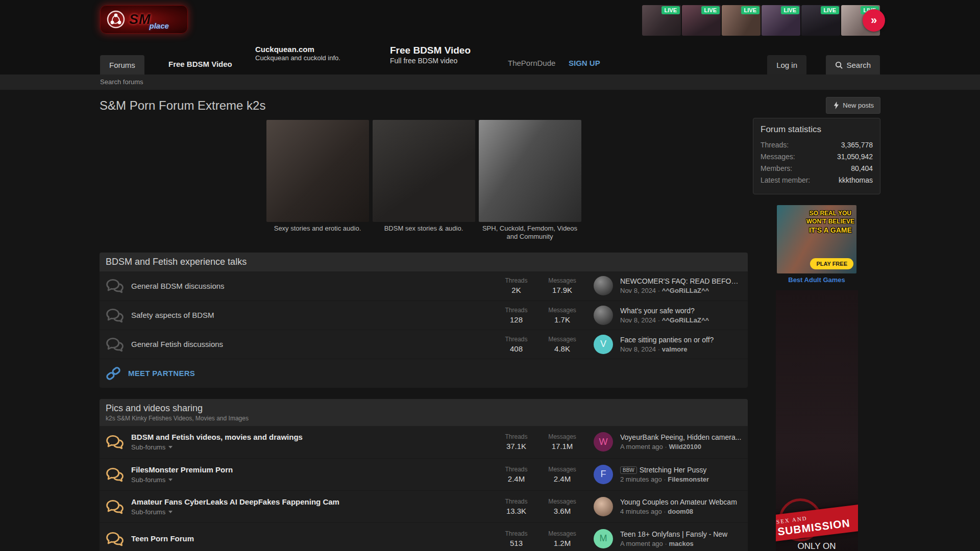 This screenshot has height=551, width=980. What do you see at coordinates (173, 315) in the screenshot?
I see `forum-title: Safety aspects of BDSM` at bounding box center [173, 315].